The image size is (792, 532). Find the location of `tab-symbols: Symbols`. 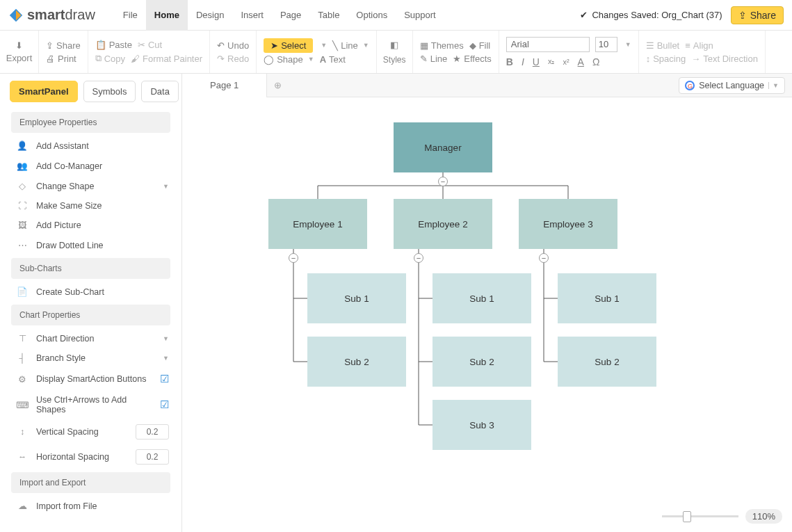

tab-symbols: Symbols is located at coordinates (110, 92).